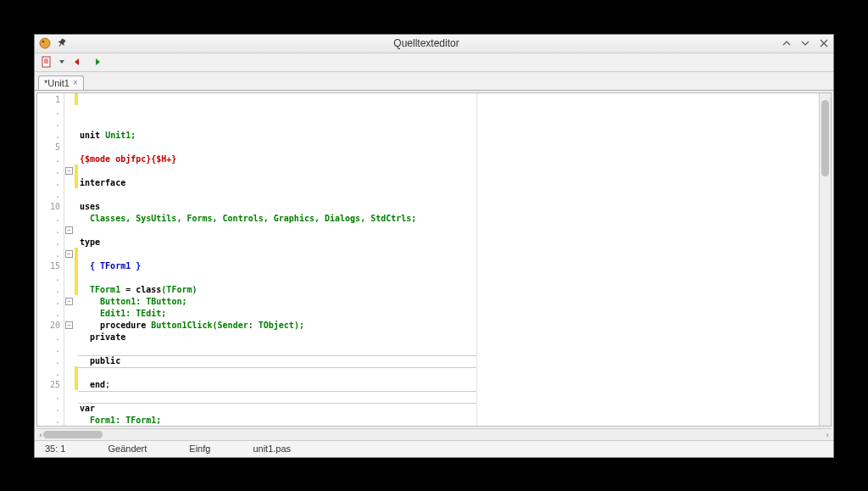 Image resolution: width=868 pixels, height=491 pixels. What do you see at coordinates (787, 43) in the screenshot?
I see `minimize-button` at bounding box center [787, 43].